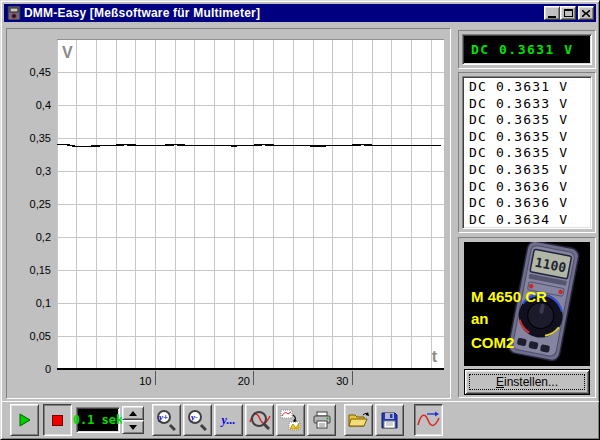 The width and height of the screenshot is (600, 440). I want to click on save-button, so click(390, 420).